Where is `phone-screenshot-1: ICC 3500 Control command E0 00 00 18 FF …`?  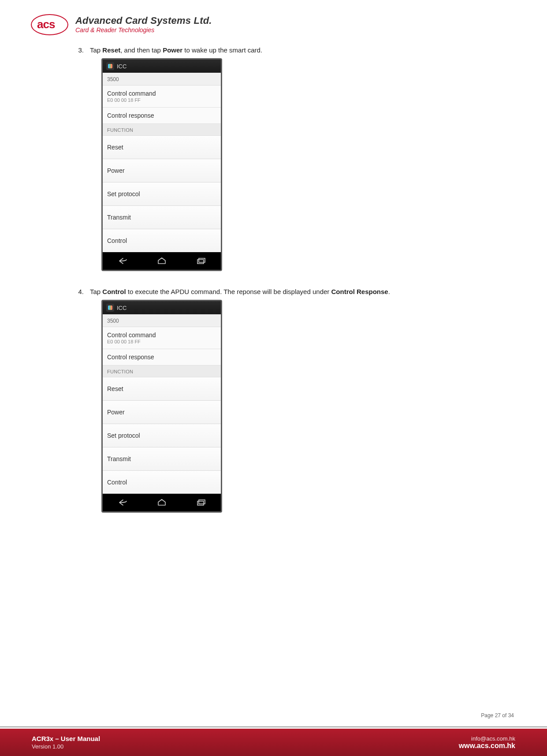
phone-screenshot-1: ICC 3500 Control command E0 00 00 18 FF … is located at coordinates (162, 165).